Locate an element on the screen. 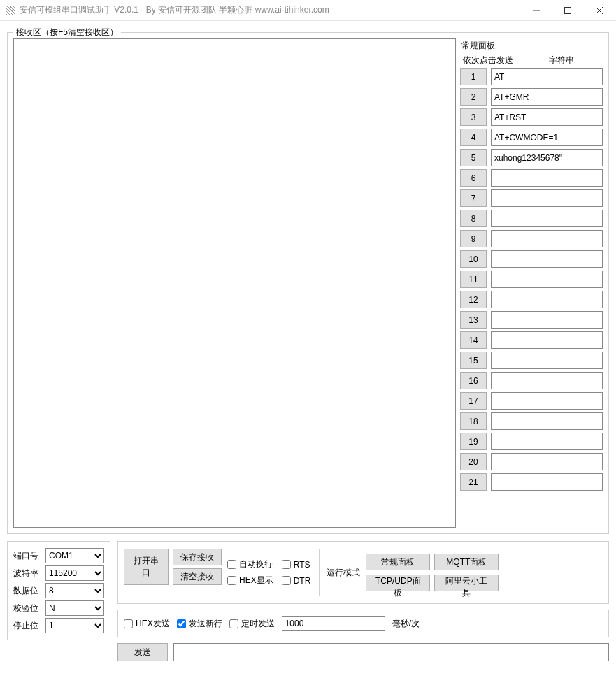  mode-tcp-button: TCP/UDP面板 is located at coordinates (398, 583).